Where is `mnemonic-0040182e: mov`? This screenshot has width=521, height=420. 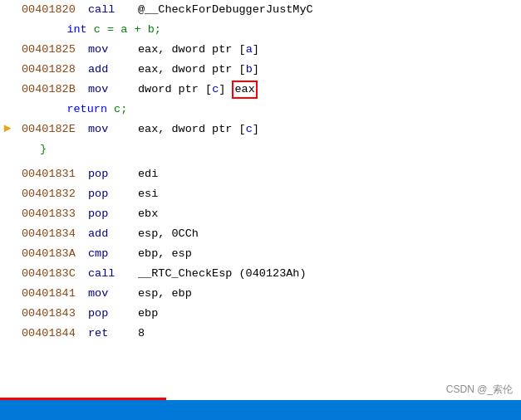 mnemonic-0040182e: mov is located at coordinates (106, 129).